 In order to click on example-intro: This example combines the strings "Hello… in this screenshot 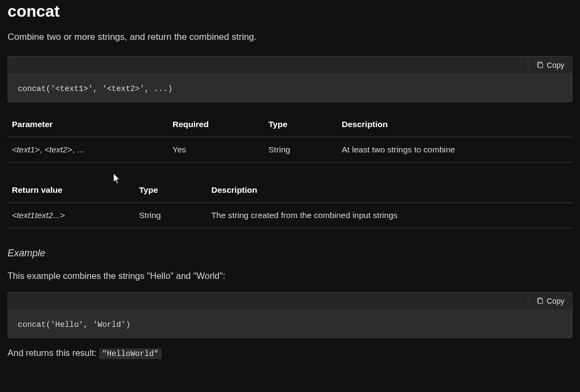, I will do `click(290, 276)`.